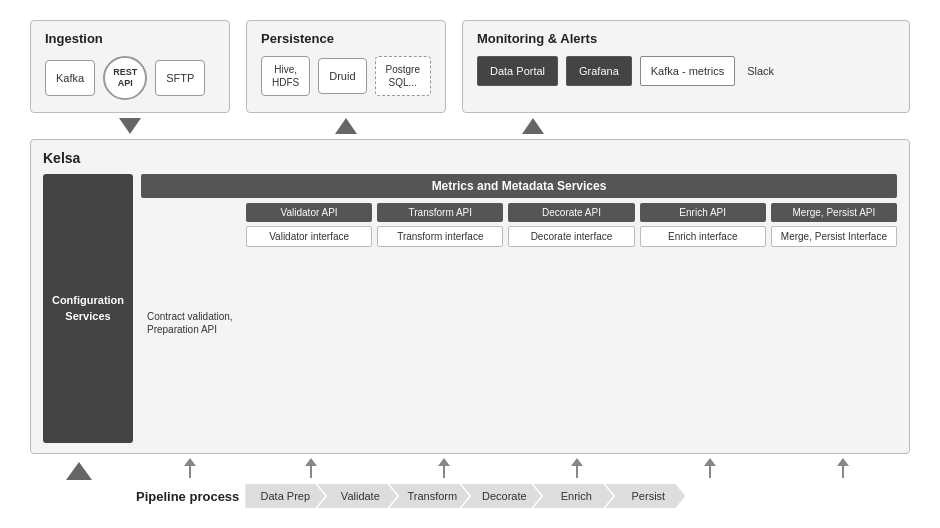  I want to click on pipeline-label: Pipeline process, so click(188, 496).